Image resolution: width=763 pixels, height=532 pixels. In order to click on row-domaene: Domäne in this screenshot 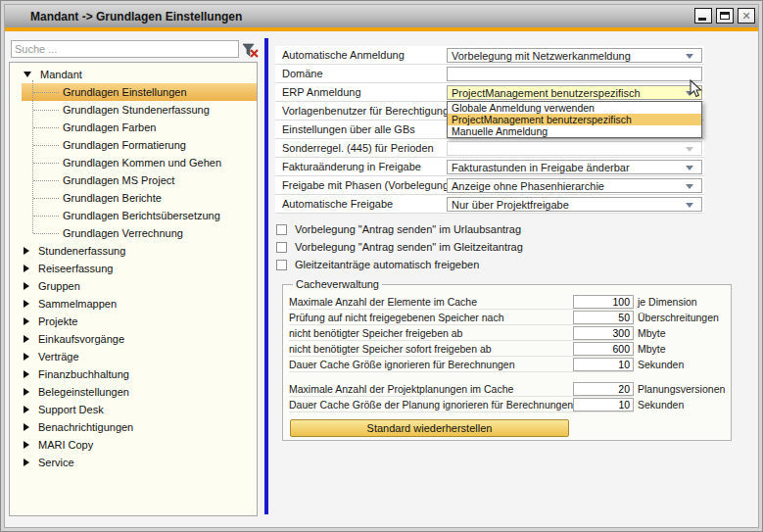, I will do `click(490, 74)`.